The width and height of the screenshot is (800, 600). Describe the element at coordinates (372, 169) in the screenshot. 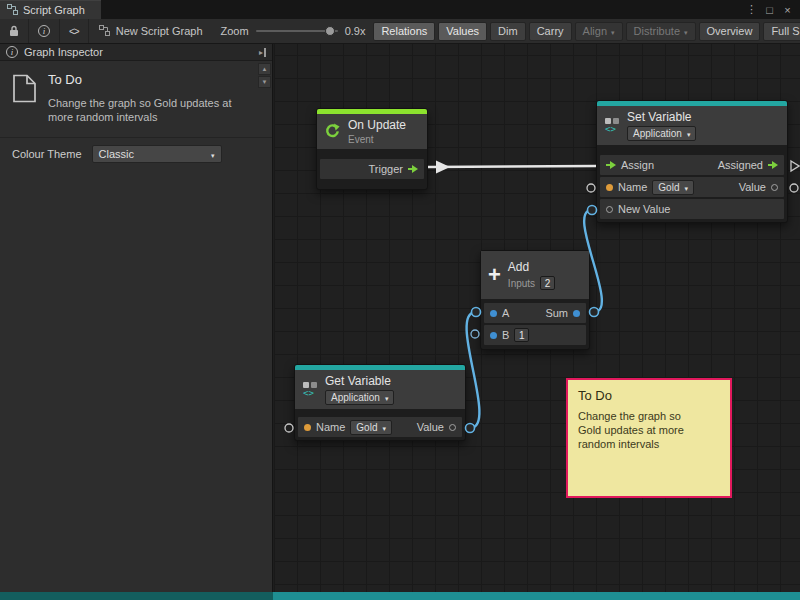

I see `node-ports: Trigger` at that location.